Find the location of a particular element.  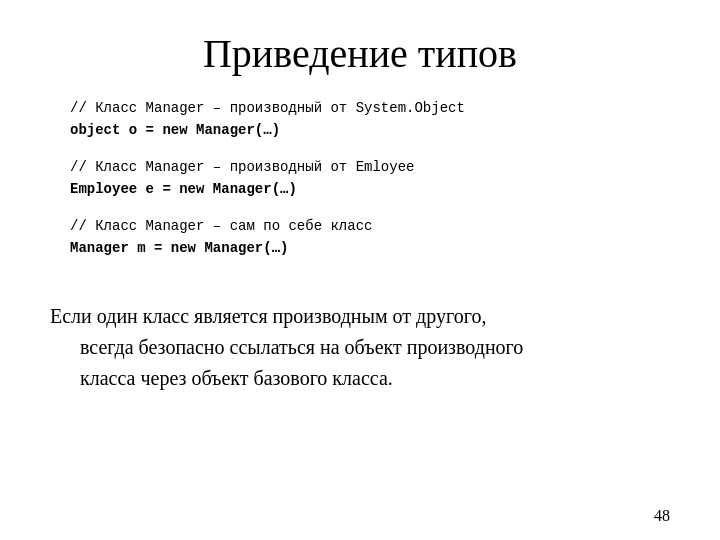

description-line2: всегда безопасно ссылаться на объект про… is located at coordinates (375, 348).